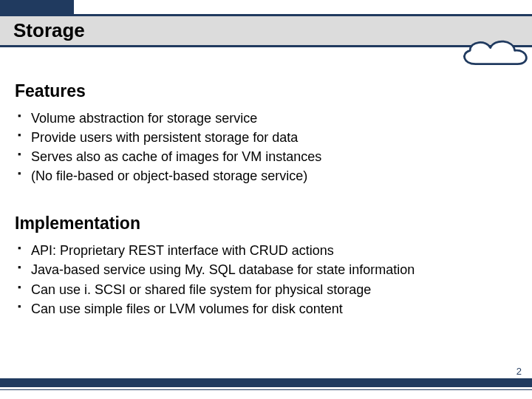 This screenshot has width=532, height=399. Describe the element at coordinates (266, 30) in the screenshot. I see `title-bar: Storage` at that location.